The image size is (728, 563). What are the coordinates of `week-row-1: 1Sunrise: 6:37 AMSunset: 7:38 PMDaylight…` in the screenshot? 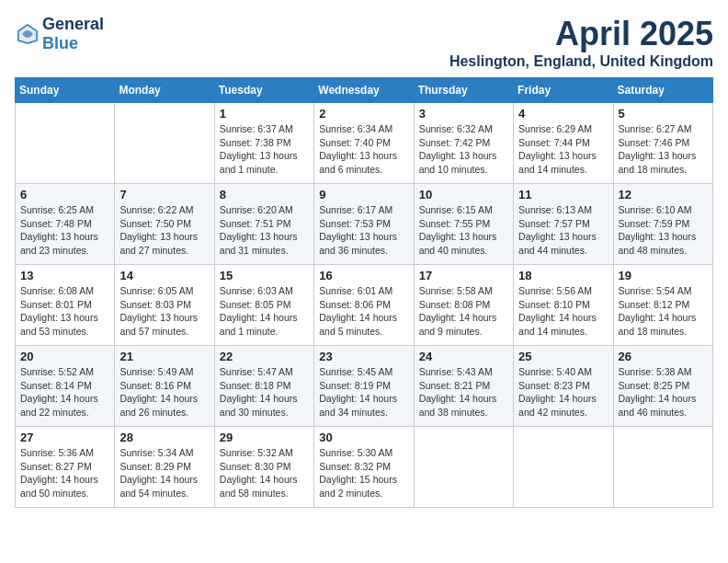 It's located at (364, 144).